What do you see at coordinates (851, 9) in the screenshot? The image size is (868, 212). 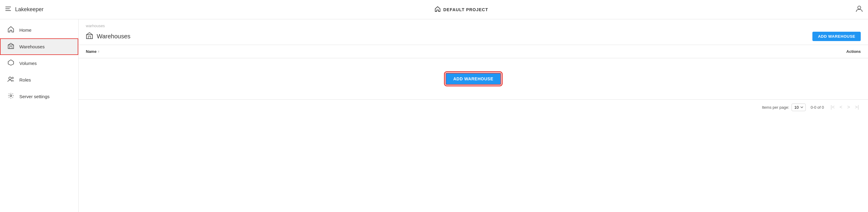 I see `header-right` at bounding box center [851, 9].